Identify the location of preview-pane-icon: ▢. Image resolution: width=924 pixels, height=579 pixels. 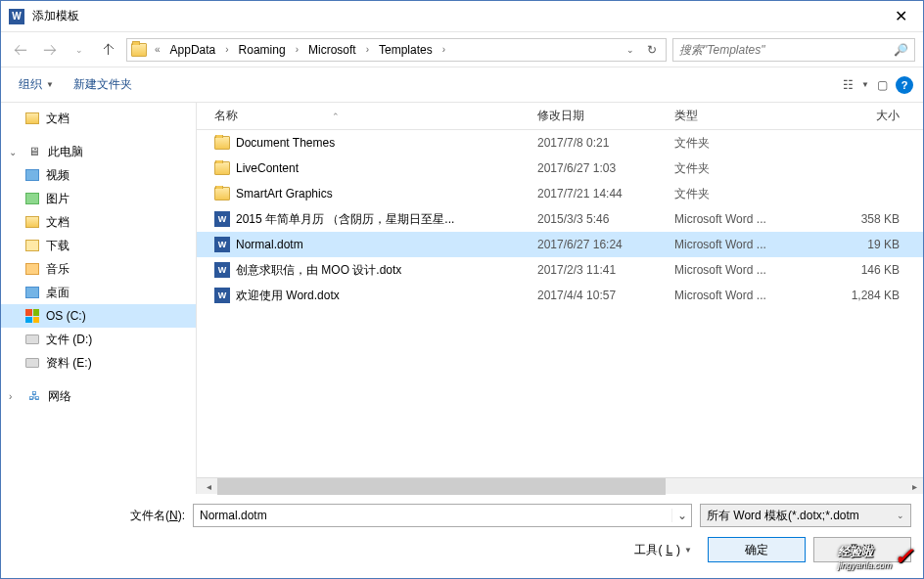
(883, 85).